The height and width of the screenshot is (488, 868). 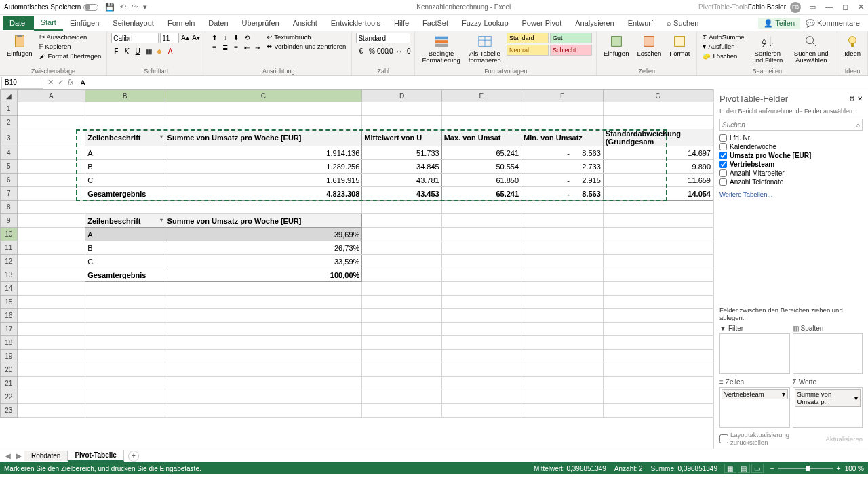 I want to click on more-tables-link: Weitere Tabellen..., so click(x=791, y=194).